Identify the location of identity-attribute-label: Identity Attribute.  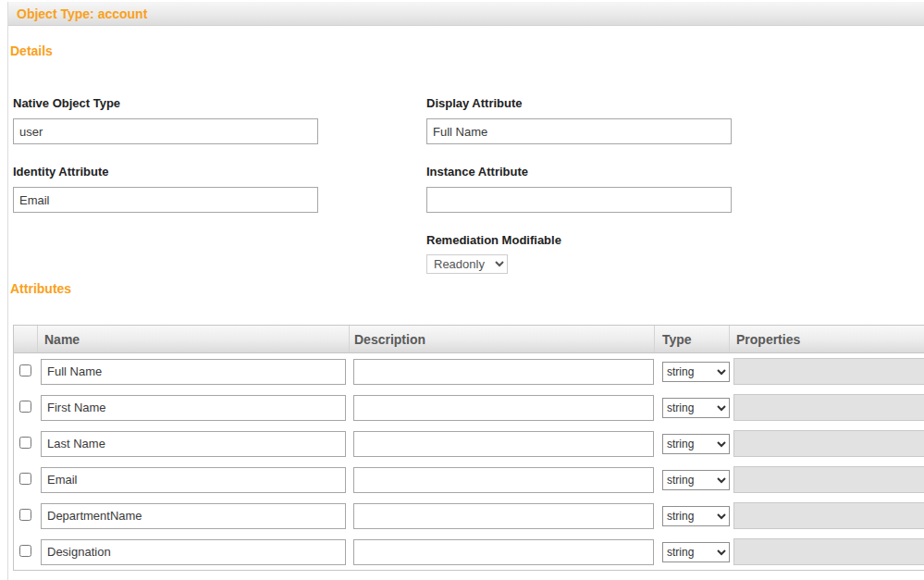
(220, 172).